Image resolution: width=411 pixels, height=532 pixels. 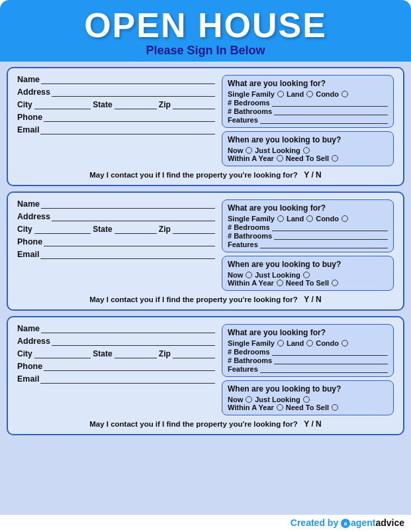 I want to click on agent-logo-icon: a, so click(x=345, y=523).